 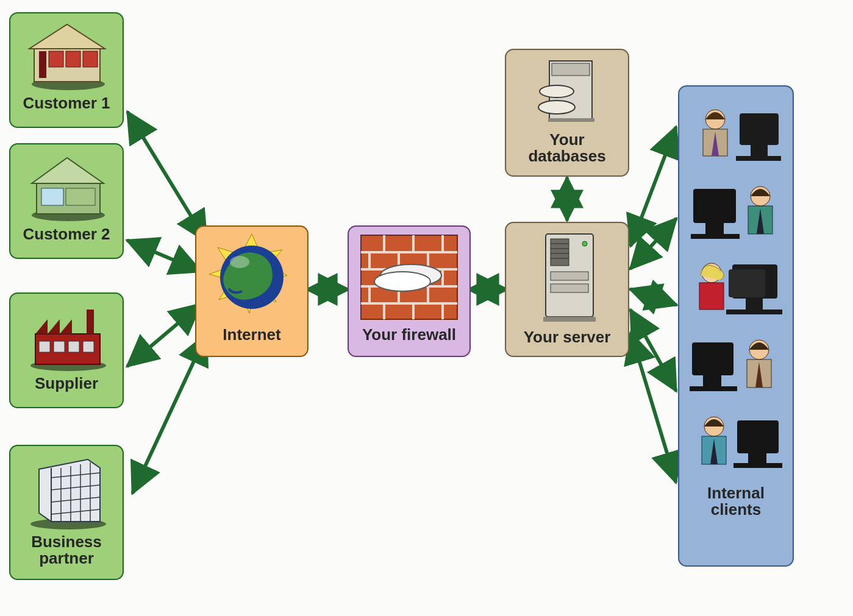 I want to click on edge-server-client2, so click(x=654, y=244).